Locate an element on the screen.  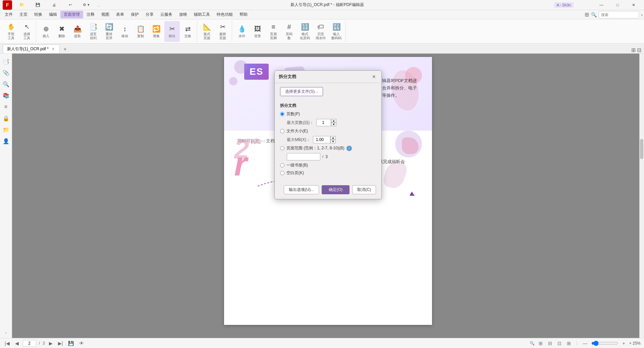
toolbar-small-btn-4: ↩ is located at coordinates (70, 5).